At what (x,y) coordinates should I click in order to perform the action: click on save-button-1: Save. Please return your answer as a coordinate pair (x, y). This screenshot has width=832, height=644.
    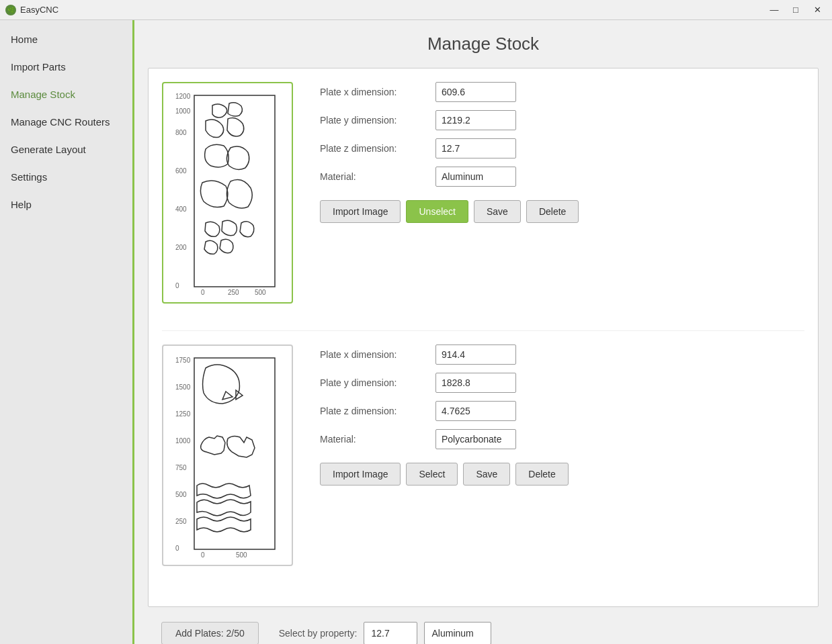
    Looking at the image, I should click on (497, 212).